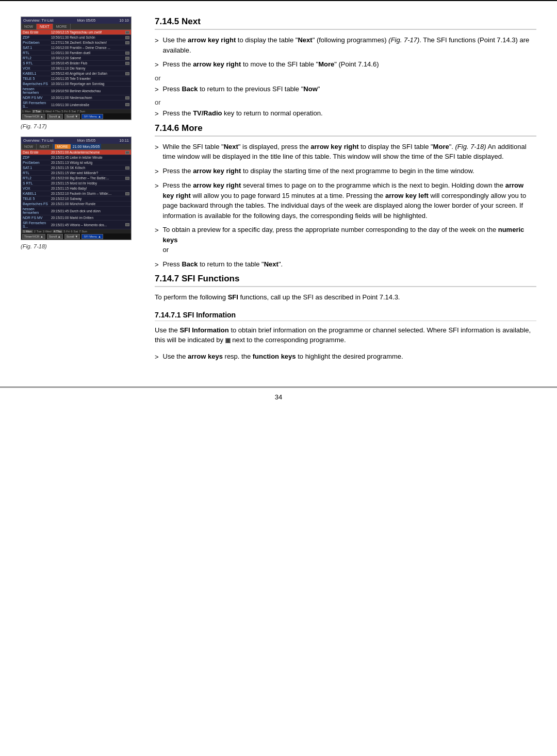  Describe the element at coordinates (350, 357) in the screenshot. I see `bullet-text-74771-1: Use the arrow keys resp. the function ke…` at that location.